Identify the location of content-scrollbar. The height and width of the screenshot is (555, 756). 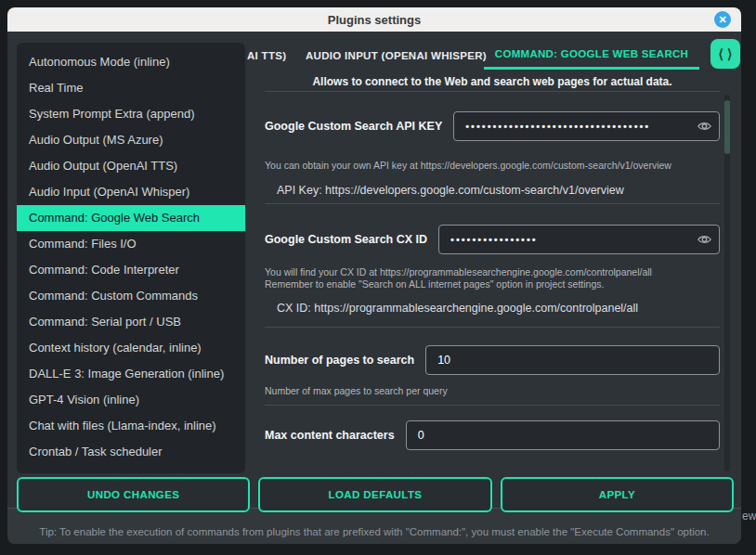
(727, 283).